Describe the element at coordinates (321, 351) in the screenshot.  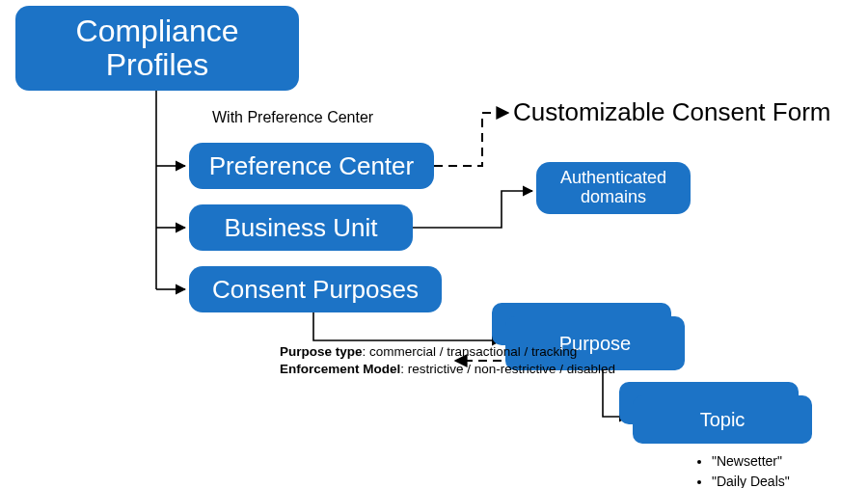
I see `meta-key: Purpose type` at that location.